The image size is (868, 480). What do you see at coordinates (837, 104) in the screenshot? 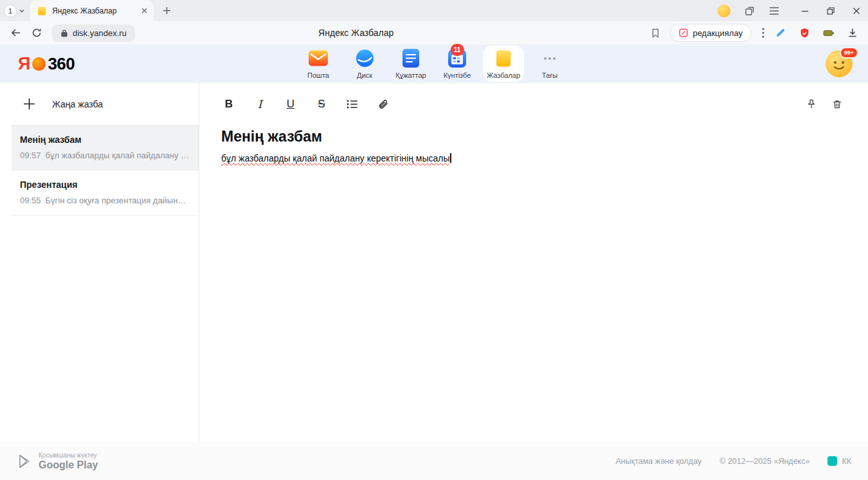
I see `delete-note-button` at bounding box center [837, 104].